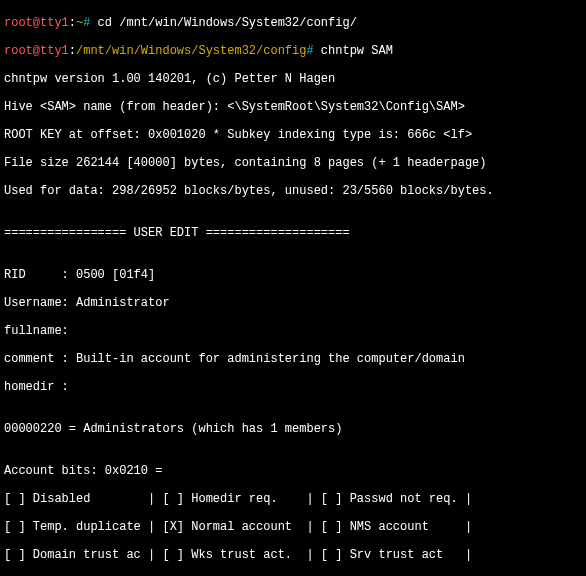 This screenshot has width=586, height=576. Describe the element at coordinates (310, 51) in the screenshot. I see `prompt-hash: #` at that location.